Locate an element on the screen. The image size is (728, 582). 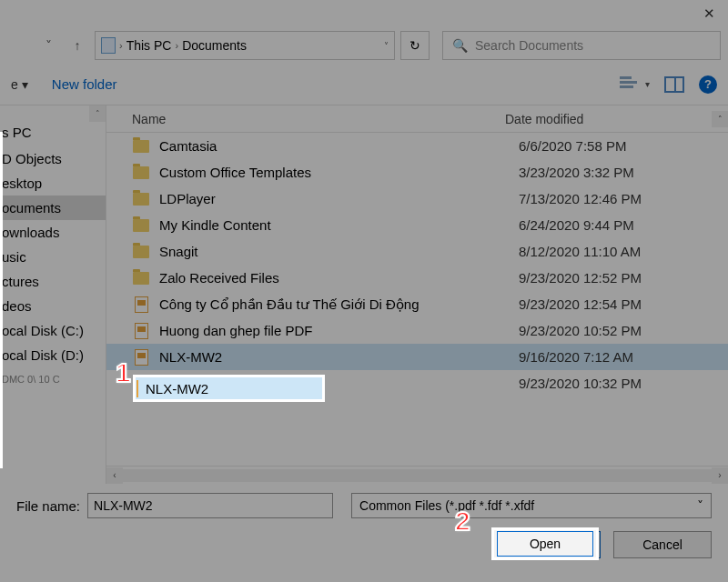
file-date: 9/23/2020 12:52 PM is located at coordinates (623, 278).